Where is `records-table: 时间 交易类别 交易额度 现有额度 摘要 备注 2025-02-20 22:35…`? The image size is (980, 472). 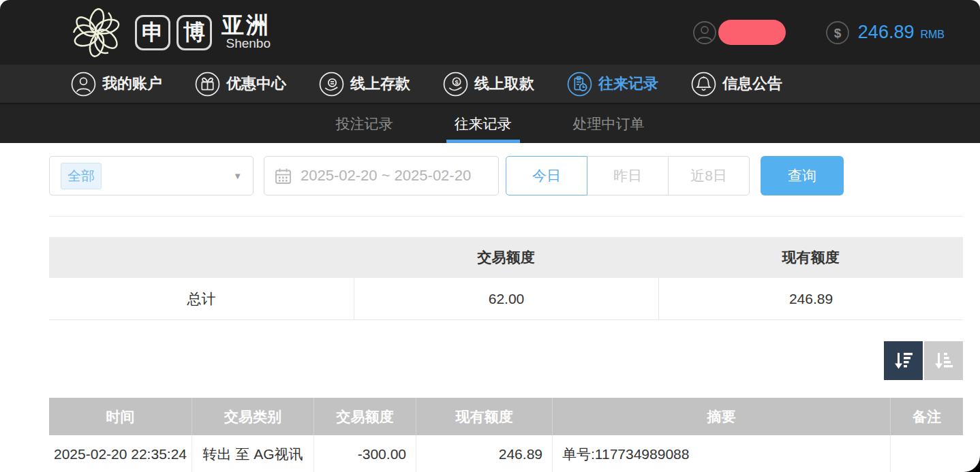
records-table: 时间 交易类别 交易额度 现有额度 摘要 备注 2025-02-20 22:35… is located at coordinates (506, 435).